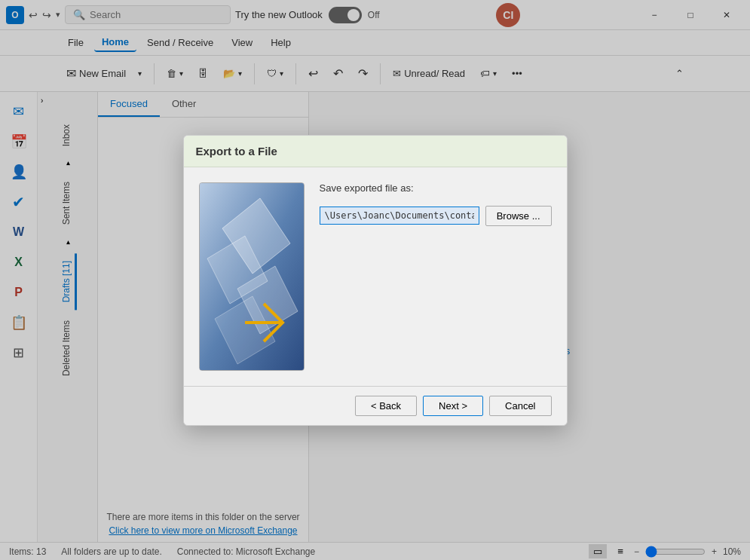 This screenshot has width=750, height=560. I want to click on browse-button: Browse ..., so click(519, 216).